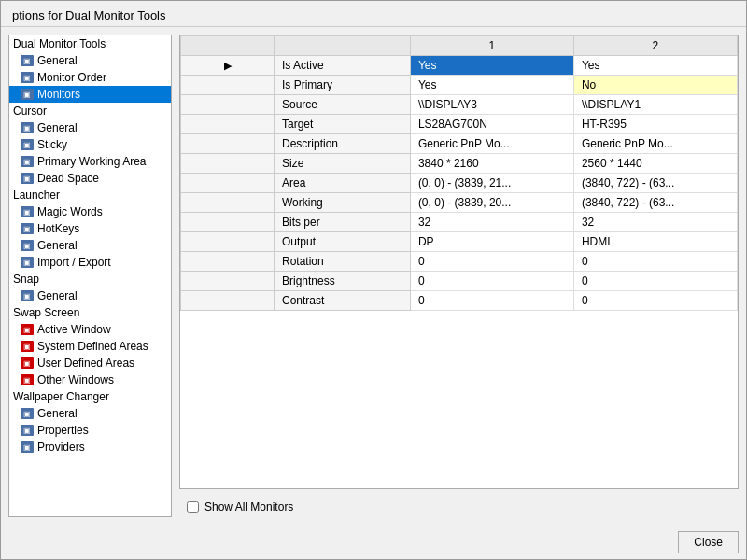  I want to click on sidebar-item-import-export: ▣Import / Export, so click(90, 262).